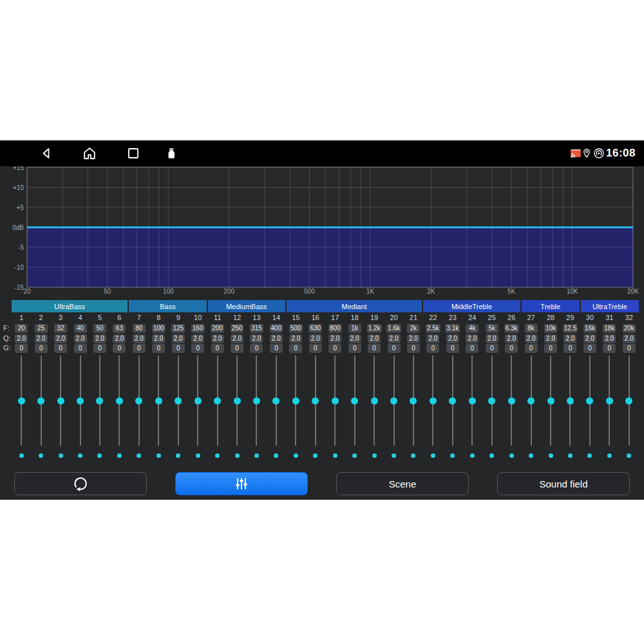  What do you see at coordinates (325, 307) in the screenshot?
I see `band-group-strip: UltraBassBassMediumBassMediantMiddleTreb…` at bounding box center [325, 307].